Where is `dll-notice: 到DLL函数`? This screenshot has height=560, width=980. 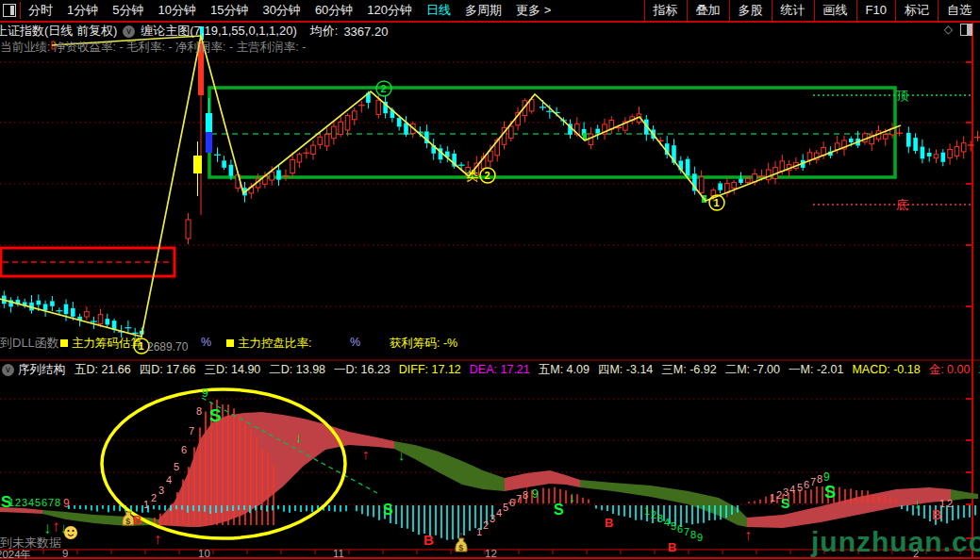 dll-notice: 到DLL函数 is located at coordinates (30, 343).